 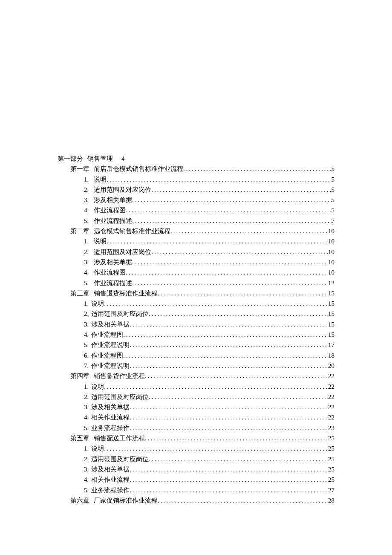 I want to click on toc-num: 6., so click(x=86, y=356).